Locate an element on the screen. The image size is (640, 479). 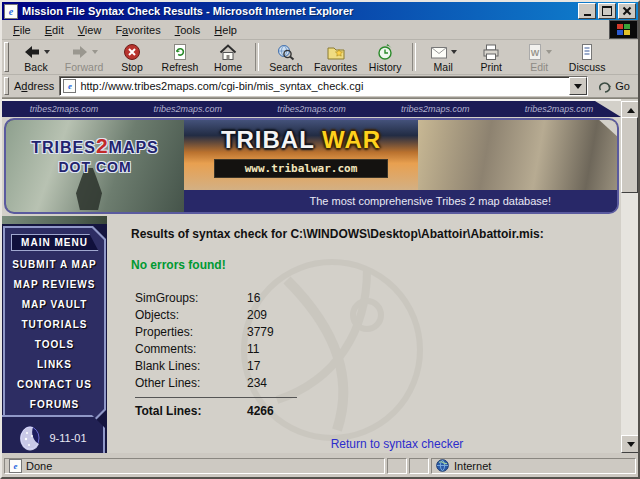
stat-row-other-lines: Other Lines:234 is located at coordinates (378, 382).